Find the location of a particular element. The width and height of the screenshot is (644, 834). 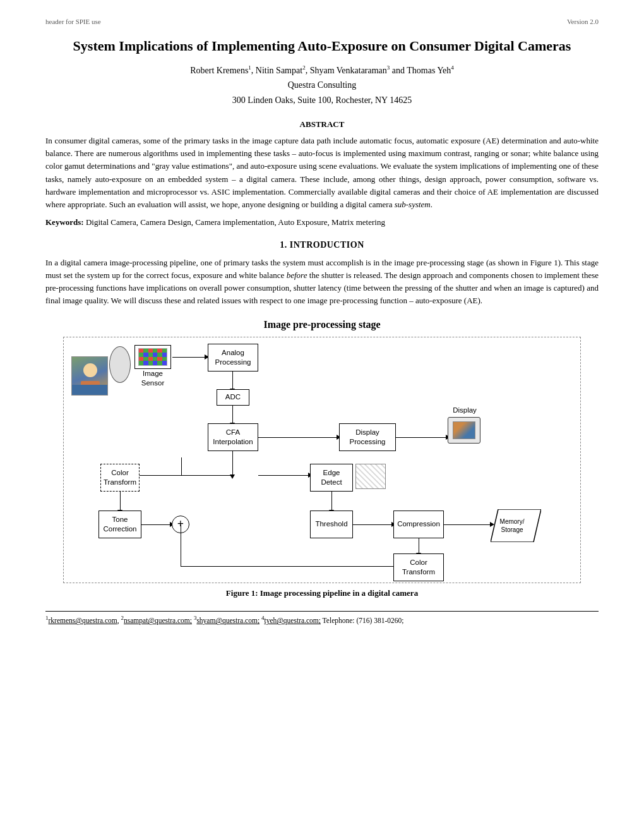

svg-text: Storage is located at coordinates (511, 529).